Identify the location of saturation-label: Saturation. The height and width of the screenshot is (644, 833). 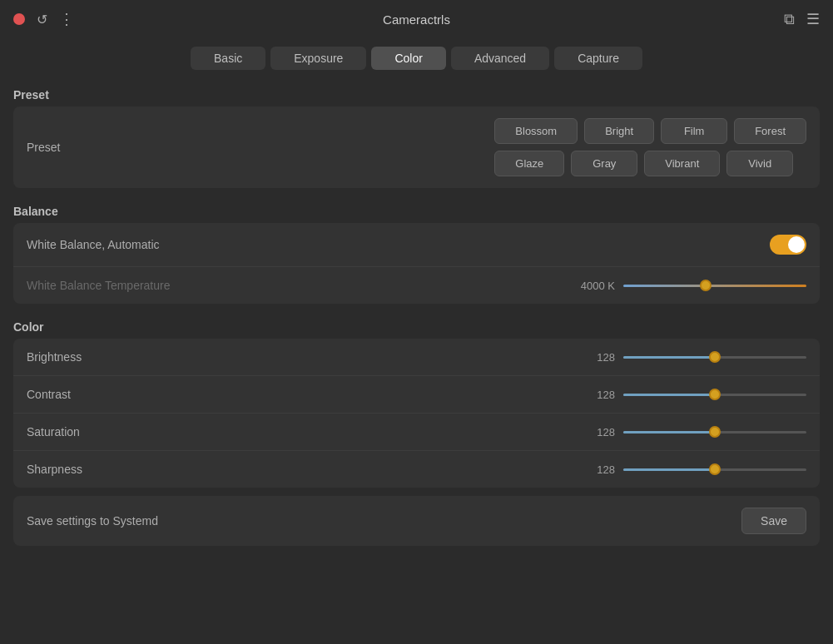
(298, 432).